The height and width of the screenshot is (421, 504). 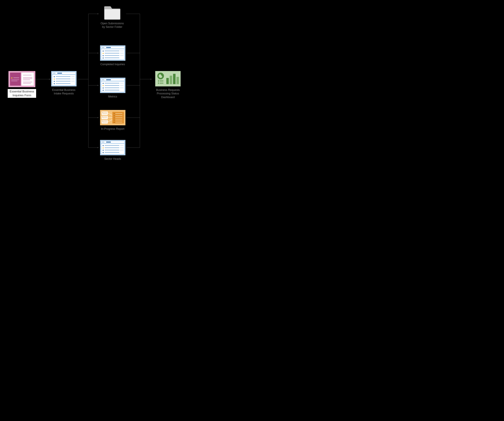 I want to click on node-dashboard-label: Business Requests Processing Status Dash…, so click(x=168, y=94).